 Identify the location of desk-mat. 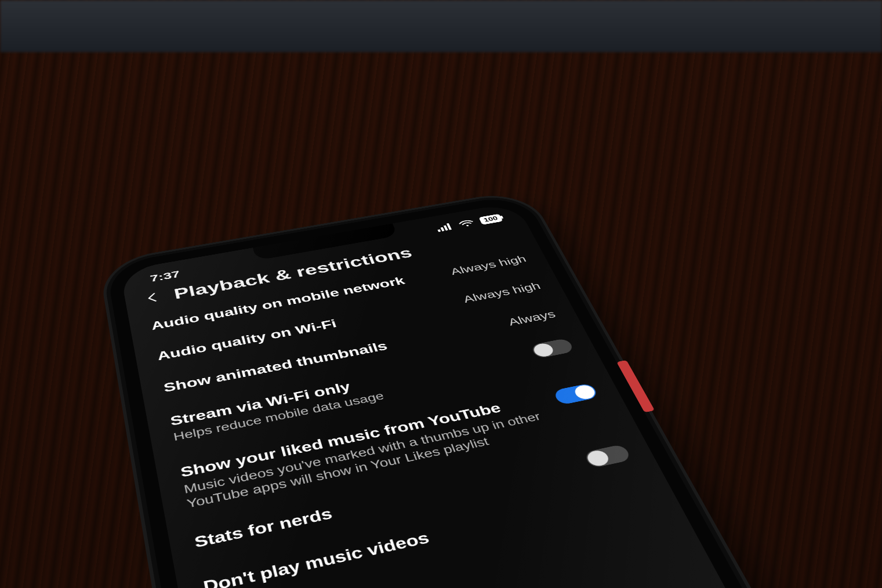
(441, 26).